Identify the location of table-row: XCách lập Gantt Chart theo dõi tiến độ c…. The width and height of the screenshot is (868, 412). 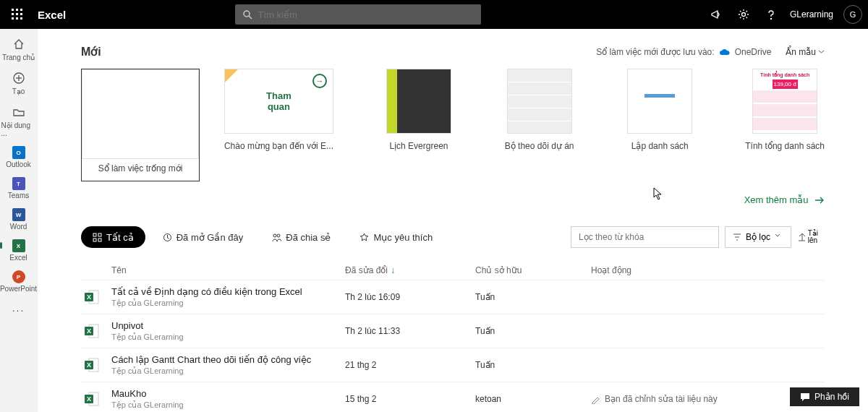
(453, 364).